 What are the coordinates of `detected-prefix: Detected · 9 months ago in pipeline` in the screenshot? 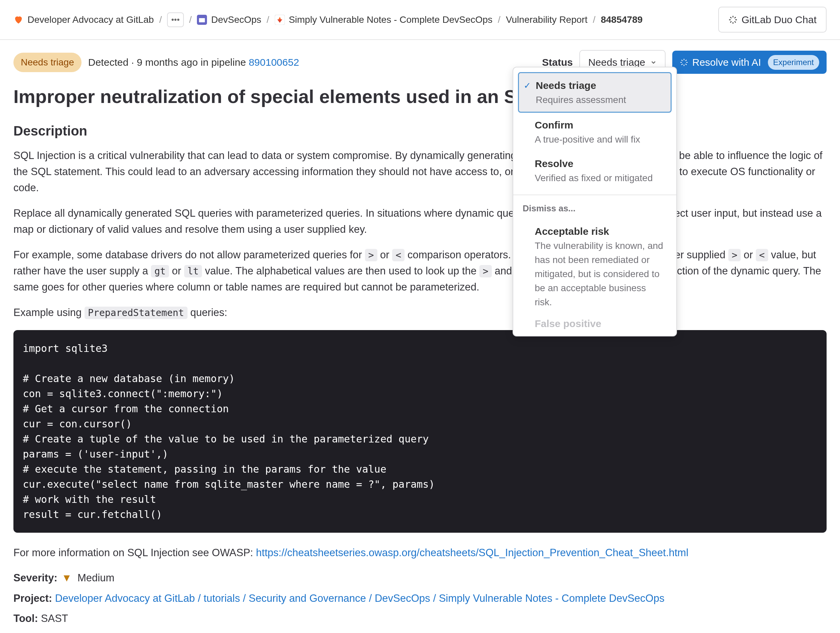 It's located at (169, 62).